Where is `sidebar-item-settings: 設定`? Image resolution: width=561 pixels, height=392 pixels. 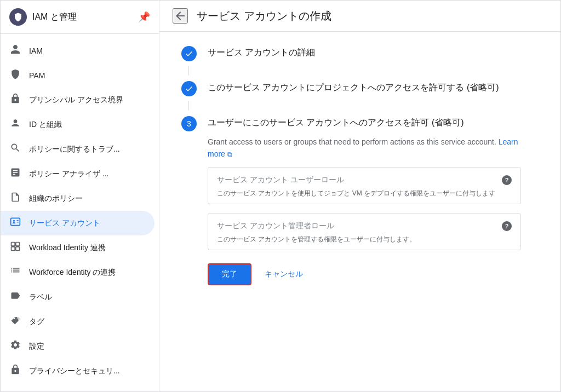
sidebar-item-settings: 設定 is located at coordinates (78, 346).